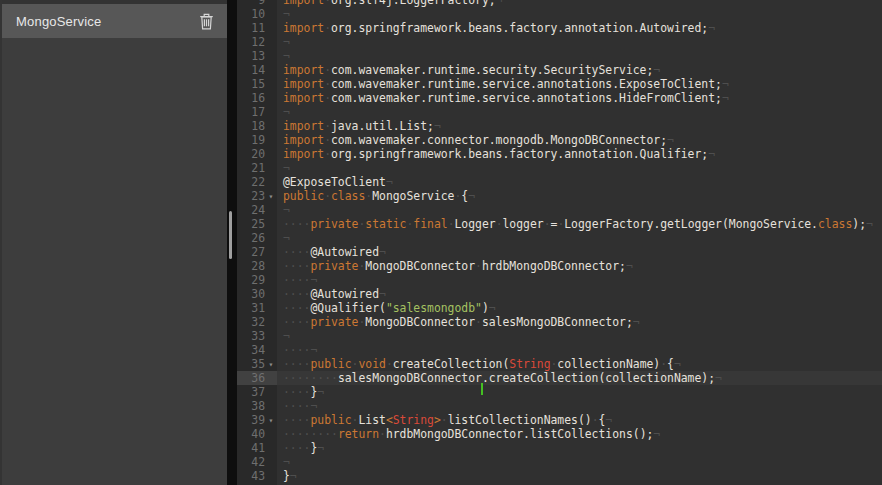 The width and height of the screenshot is (882, 485). I want to click on code-line: 10¬, so click(560, 14).